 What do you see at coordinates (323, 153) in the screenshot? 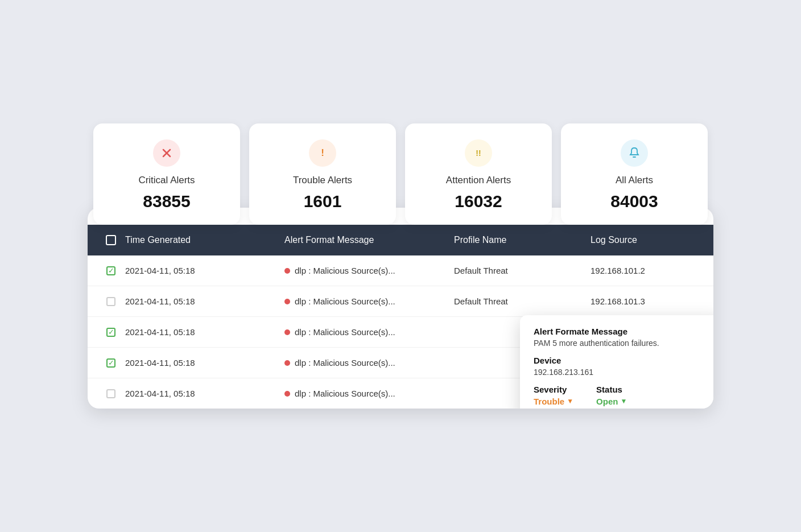
I see `trouble-icon: !` at bounding box center [323, 153].